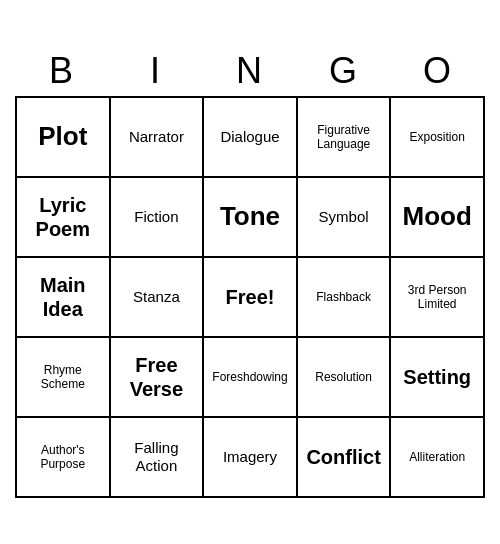  I want to click on cell-r1-c0: Lyric Poem, so click(64, 218).